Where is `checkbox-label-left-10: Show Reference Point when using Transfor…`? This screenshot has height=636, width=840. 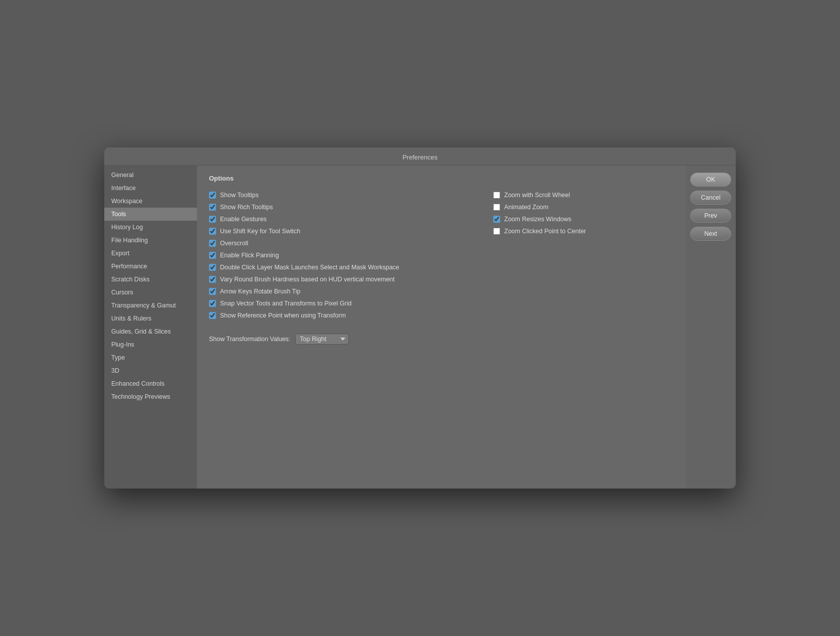 checkbox-label-left-10: Show Reference Point when using Transfor… is located at coordinates (283, 315).